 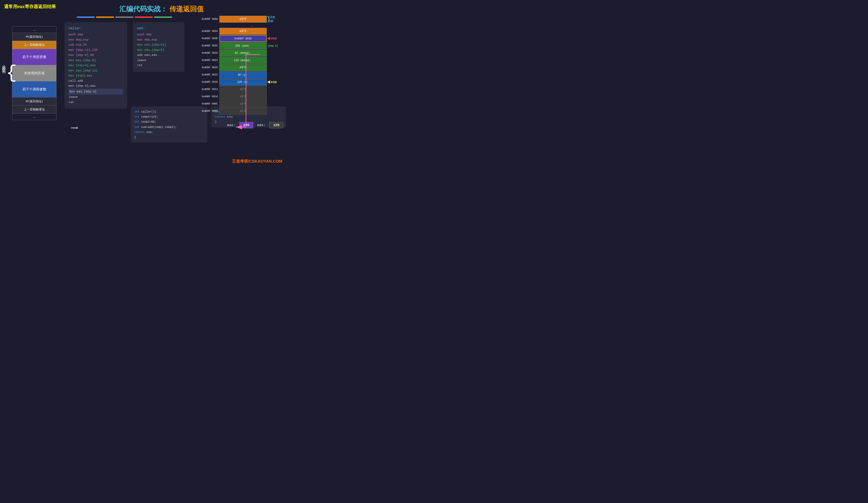 I want to click on asm-line-8: mov eax,[ebp-12], so click(x=96, y=71).